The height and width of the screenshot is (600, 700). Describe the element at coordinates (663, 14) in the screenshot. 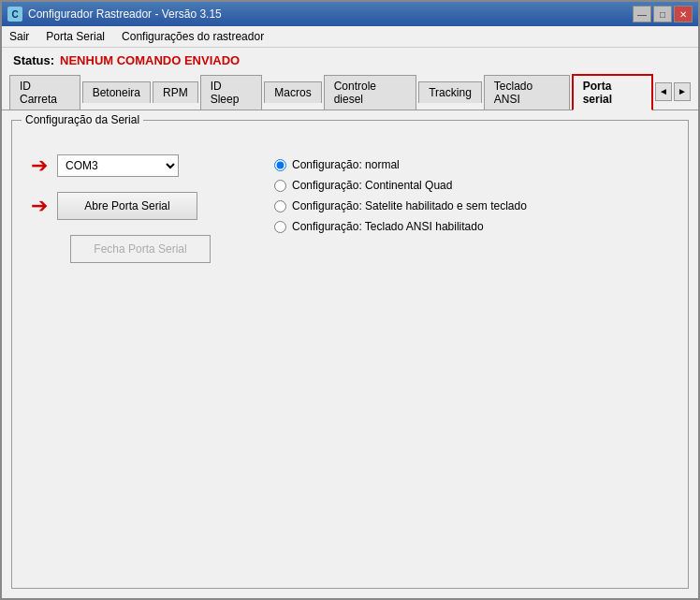

I see `title-buttons: — □ ✕` at that location.